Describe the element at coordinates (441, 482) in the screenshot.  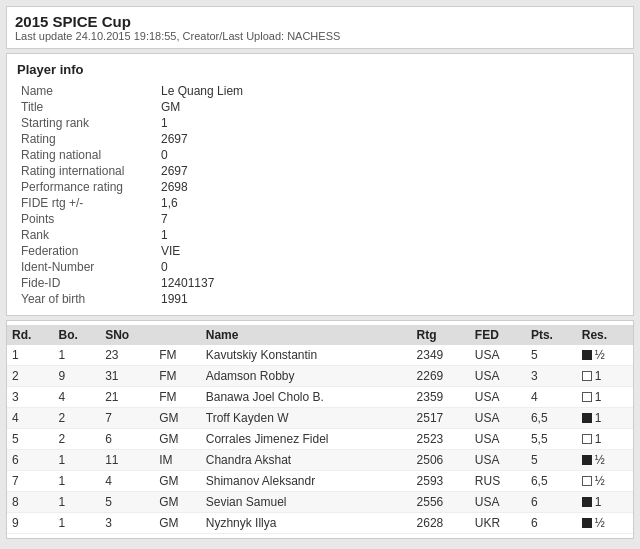
I see `cell-rtg: 2593` at that location.